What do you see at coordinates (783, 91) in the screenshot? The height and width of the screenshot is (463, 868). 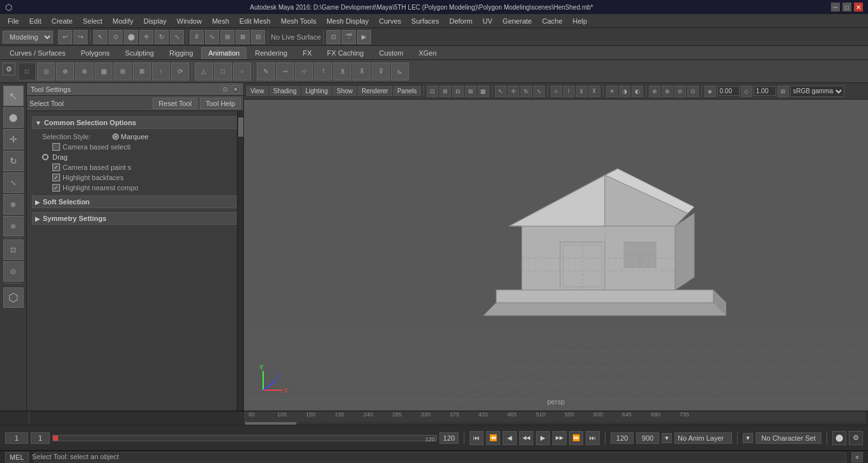 I see `colorspace-icon: ⊞` at bounding box center [783, 91].